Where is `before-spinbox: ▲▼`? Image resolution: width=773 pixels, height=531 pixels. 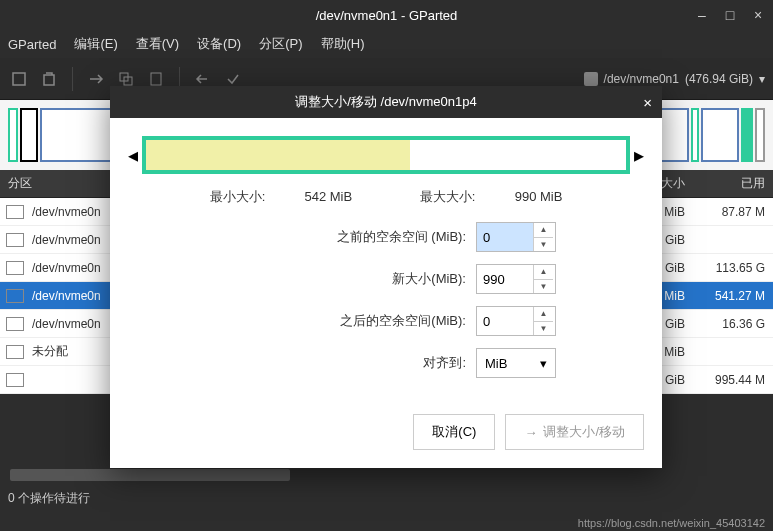
before-spinbox: ▲▼ is located at coordinates (516, 237).